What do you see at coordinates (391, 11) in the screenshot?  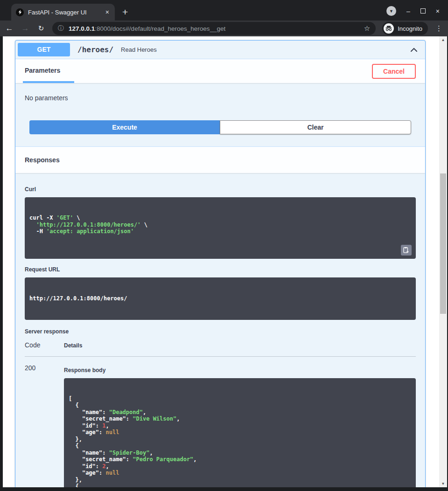 I see `browser-update-icon: ▼` at bounding box center [391, 11].